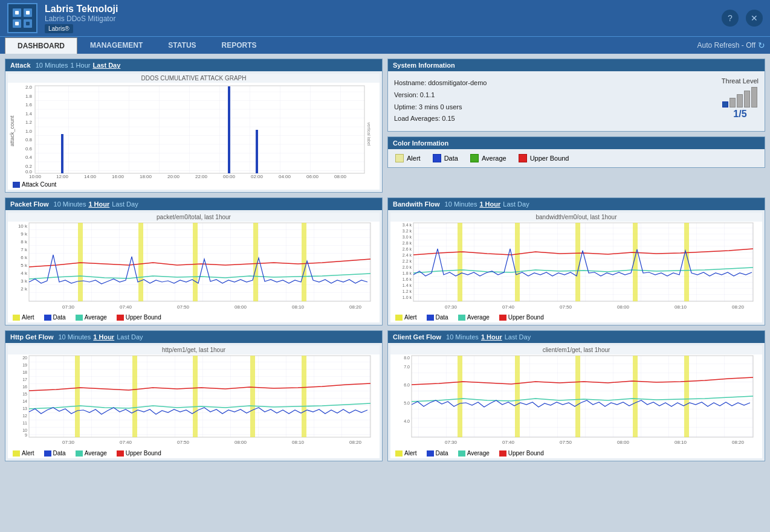 The width and height of the screenshot is (770, 532). Describe the element at coordinates (438, 318) in the screenshot. I see `bw-legend-data: Data` at that location.